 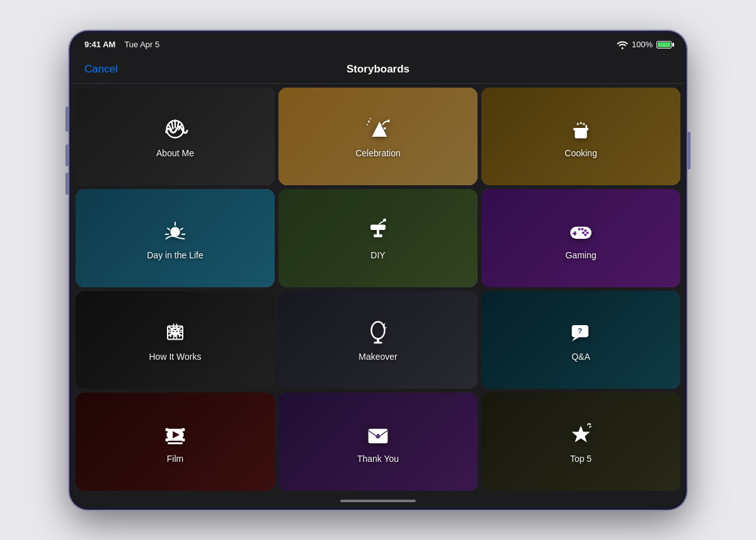 What do you see at coordinates (689, 151) in the screenshot?
I see `lock-button` at bounding box center [689, 151].